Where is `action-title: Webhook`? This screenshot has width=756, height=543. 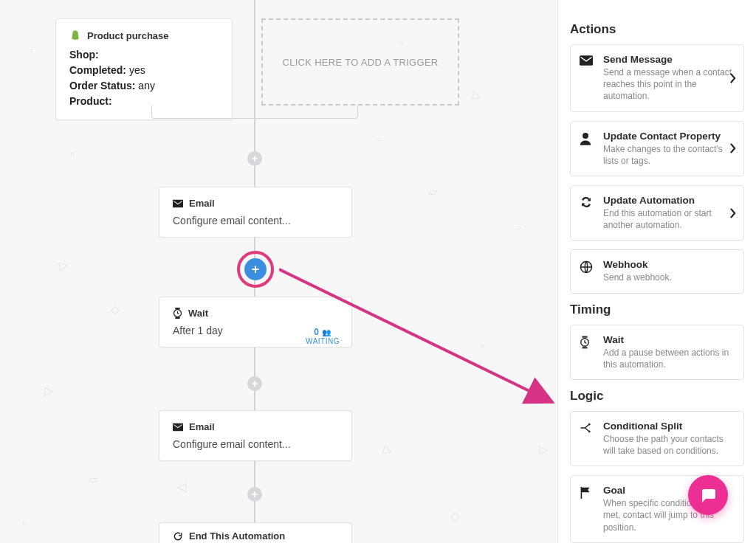 action-title: Webhook is located at coordinates (638, 264).